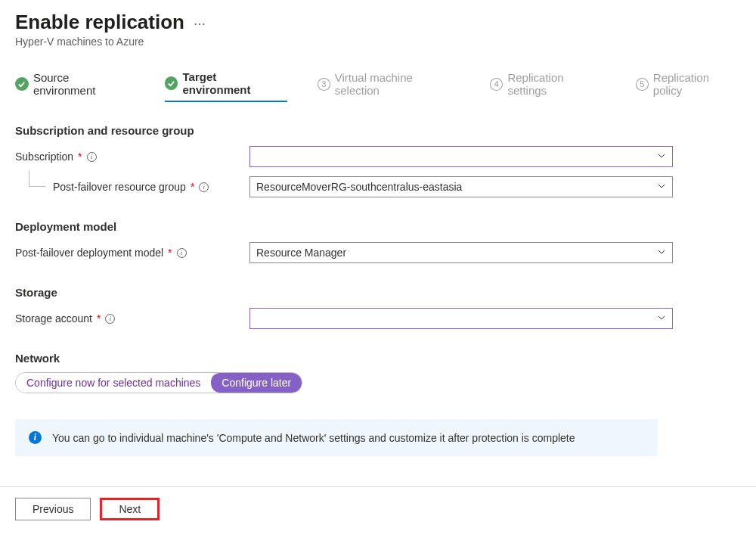 The image size is (756, 559). I want to click on step-number-icon: 5, so click(643, 85).